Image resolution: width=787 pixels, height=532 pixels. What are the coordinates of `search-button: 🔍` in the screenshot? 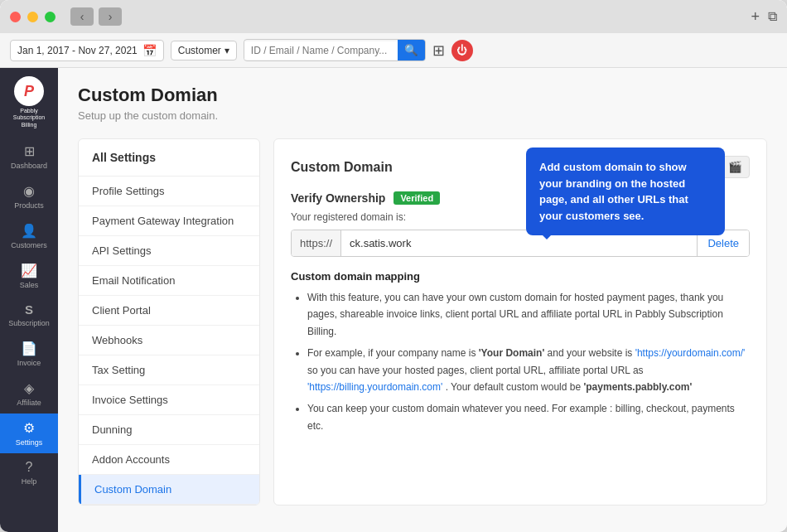 It's located at (411, 50).